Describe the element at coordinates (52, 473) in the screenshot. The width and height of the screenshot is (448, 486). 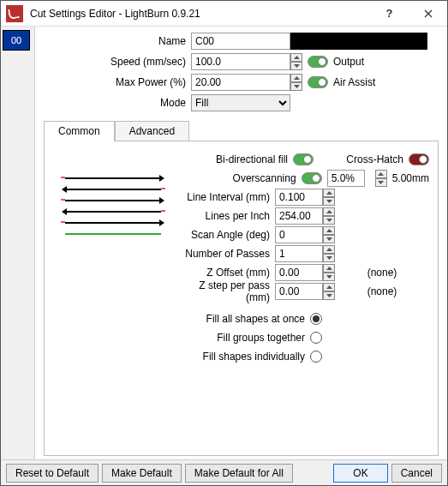
I see `reset-default-button: Reset to Default` at that location.